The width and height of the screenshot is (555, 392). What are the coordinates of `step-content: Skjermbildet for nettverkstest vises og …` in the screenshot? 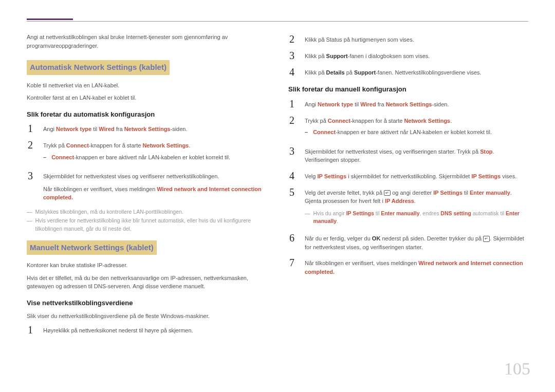 It's located at (155, 186).